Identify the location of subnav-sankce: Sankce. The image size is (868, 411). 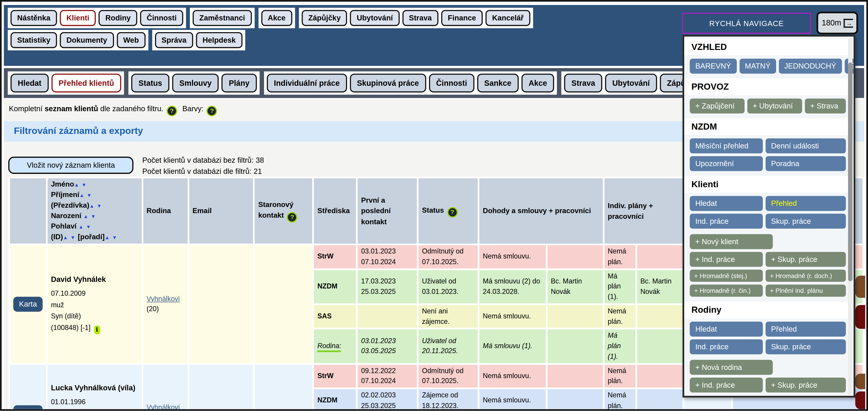
(498, 83).